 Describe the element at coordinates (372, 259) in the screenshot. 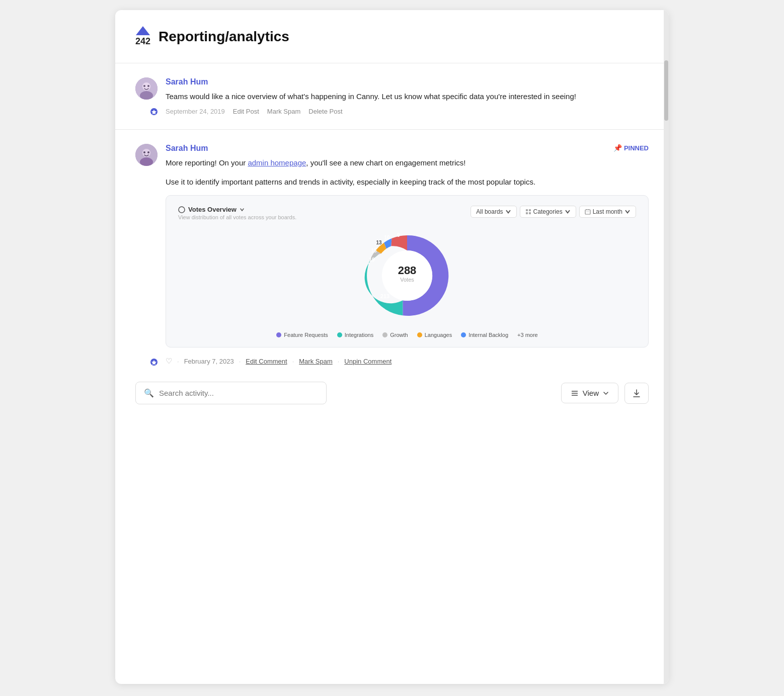

I see `svg-text: 19` at that location.